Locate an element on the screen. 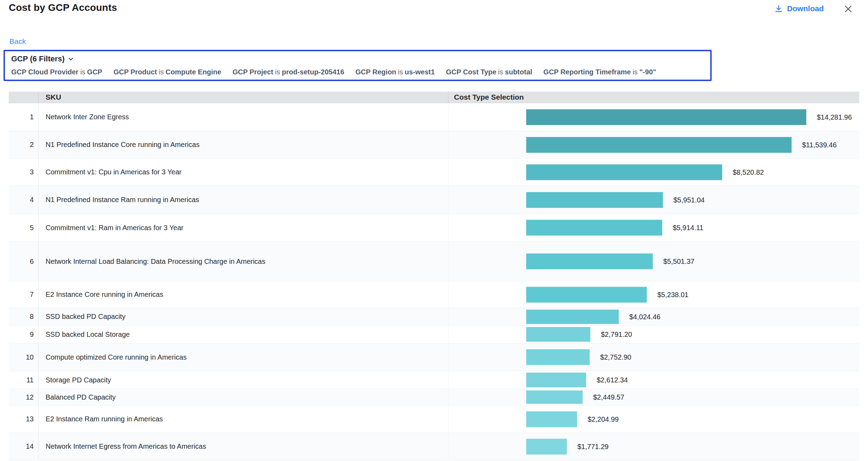 The height and width of the screenshot is (461, 868). sku-cell: Commitment v1: Ram in Americas for 3 Yea… is located at coordinates (243, 228).